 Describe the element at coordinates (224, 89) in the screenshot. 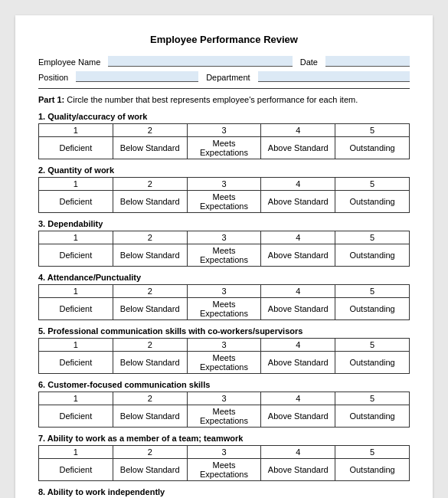

I see `divider` at that location.